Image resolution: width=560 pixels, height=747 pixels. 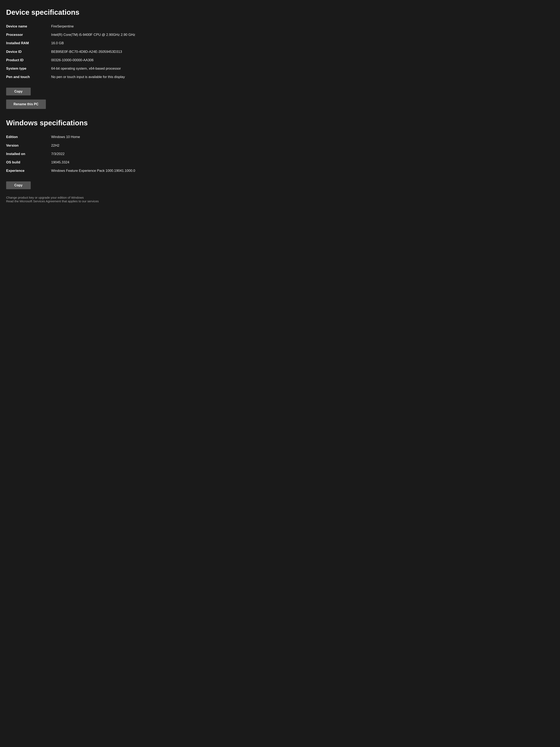 What do you see at coordinates (280, 200) in the screenshot?
I see `links-section: Change product key or upgrade your editi…` at bounding box center [280, 200].